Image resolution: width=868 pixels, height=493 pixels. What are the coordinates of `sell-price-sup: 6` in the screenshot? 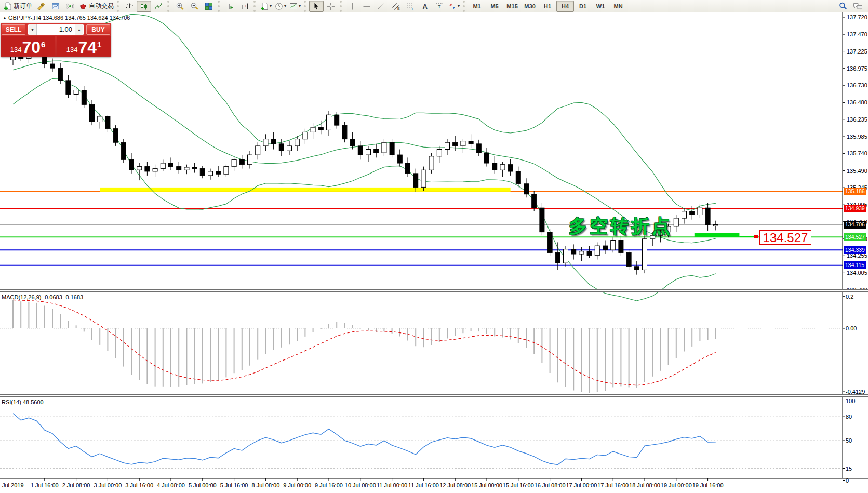 It's located at (43, 45).